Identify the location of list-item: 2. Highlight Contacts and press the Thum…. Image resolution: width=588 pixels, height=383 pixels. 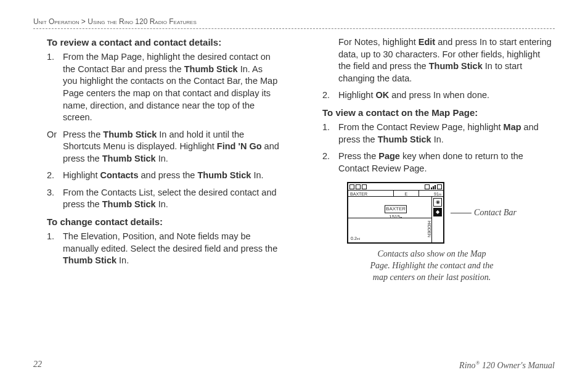
(163, 176).